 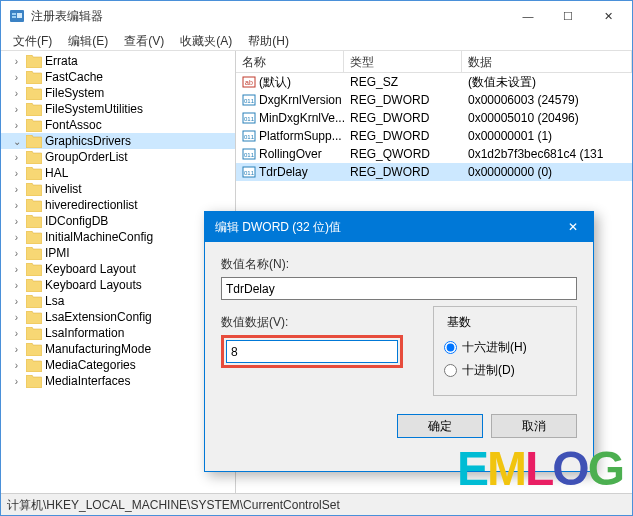 I want to click on tree-item: ›LsaInformation, so click(x=118, y=333).